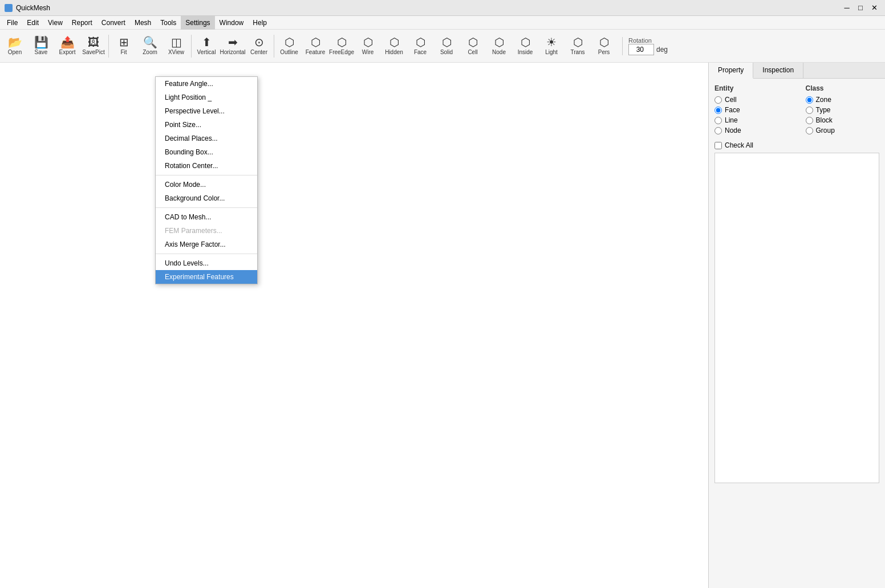  I want to click on save-label: Save, so click(41, 52).